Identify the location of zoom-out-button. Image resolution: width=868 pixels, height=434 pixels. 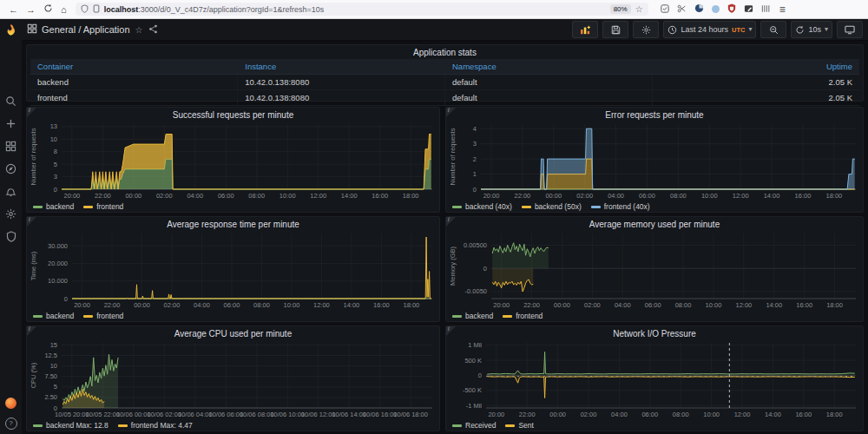
(773, 30).